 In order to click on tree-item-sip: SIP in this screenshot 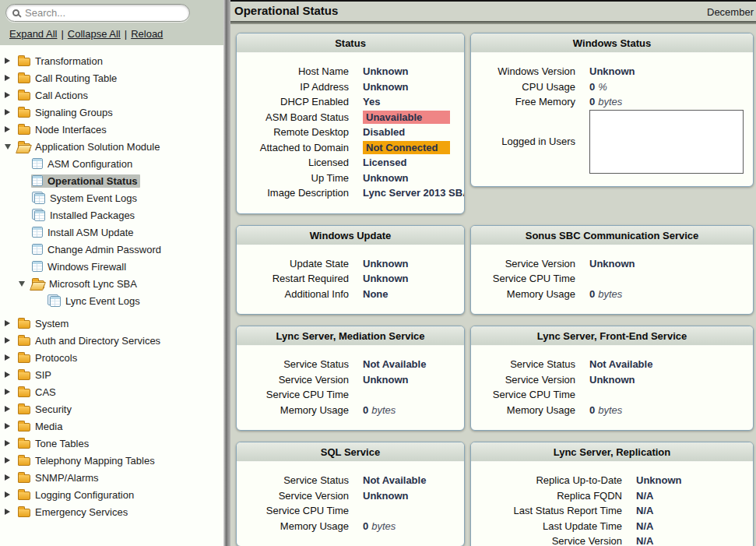, I will do `click(112, 375)`.